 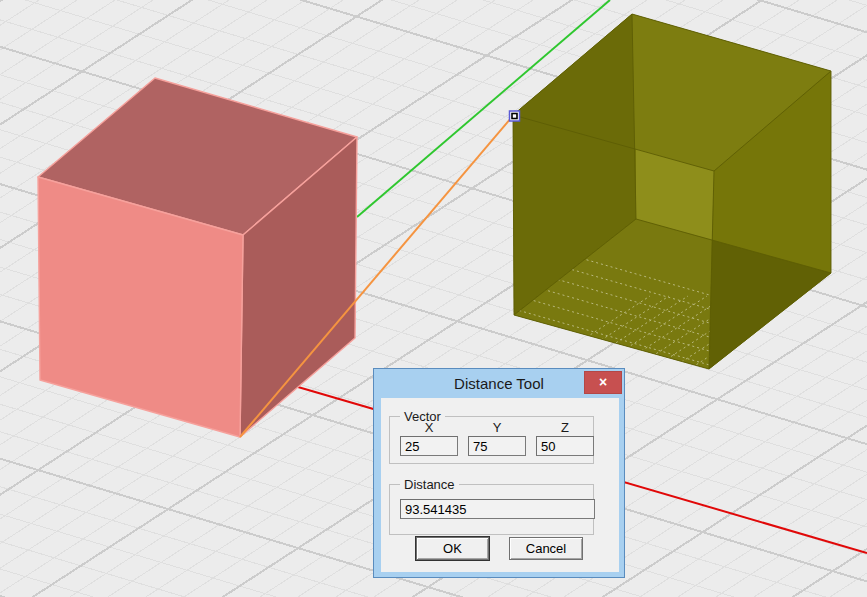 What do you see at coordinates (429, 446) in the screenshot?
I see `vector-x-input` at bounding box center [429, 446].